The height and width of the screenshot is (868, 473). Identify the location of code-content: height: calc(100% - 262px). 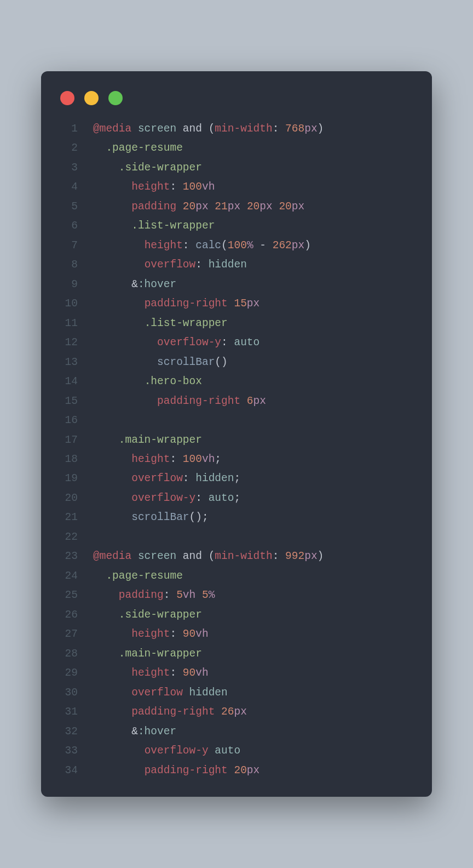
(194, 245).